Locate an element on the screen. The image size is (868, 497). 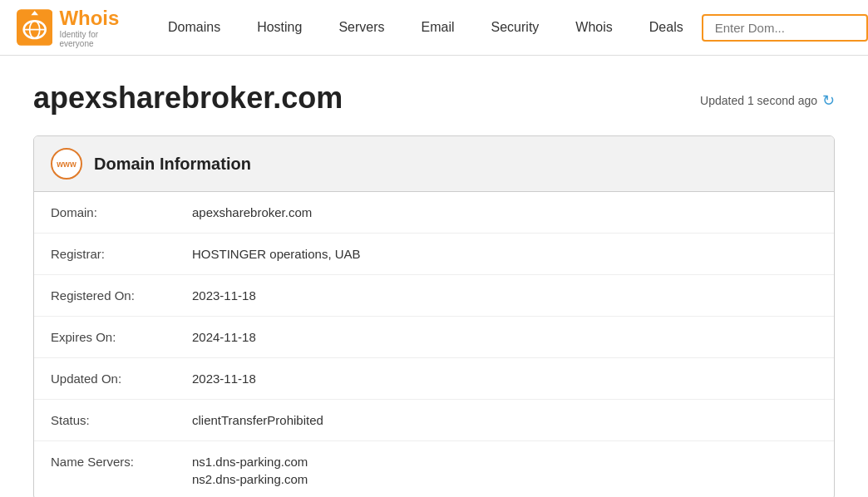
header: Whois Identity for everyone Domains Host… is located at coordinates (434, 28).